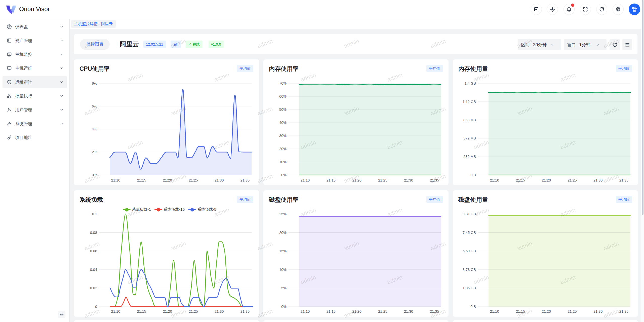  What do you see at coordinates (283, 123) in the screenshot?
I see `svg-text: 40%` at bounding box center [283, 123].